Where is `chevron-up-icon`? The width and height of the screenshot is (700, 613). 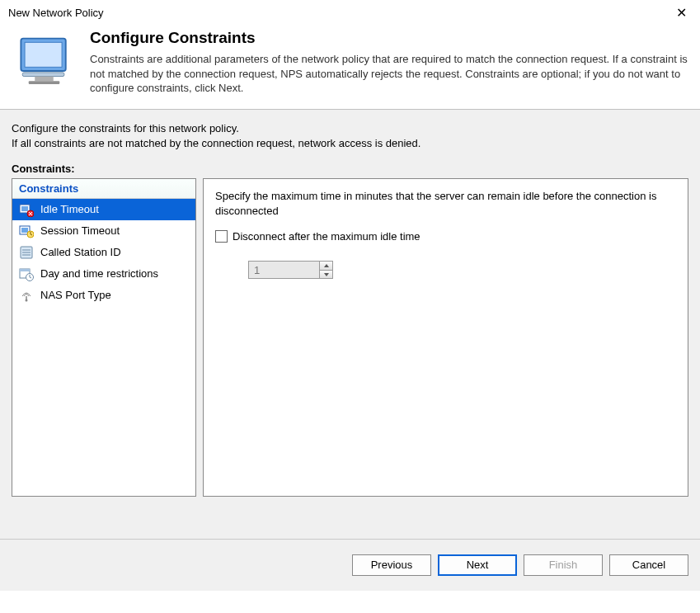
chevron-up-icon is located at coordinates (327, 266).